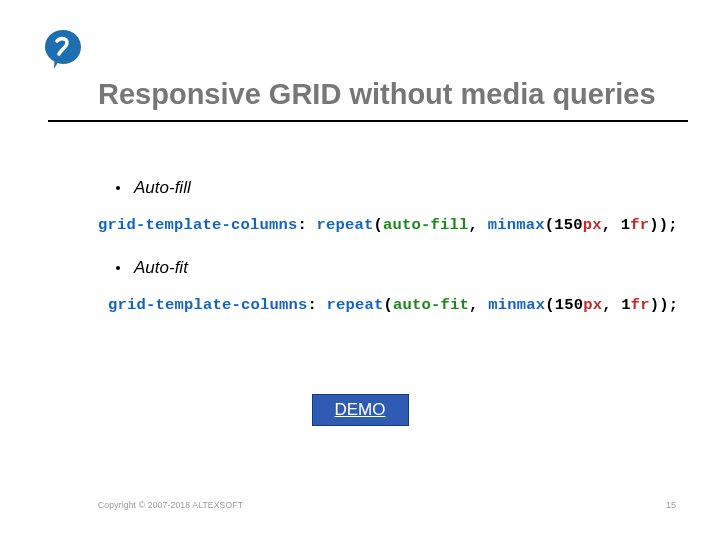 The image size is (720, 540). I want to click on bullet-auto-fill: Auto-fill, so click(402, 188).